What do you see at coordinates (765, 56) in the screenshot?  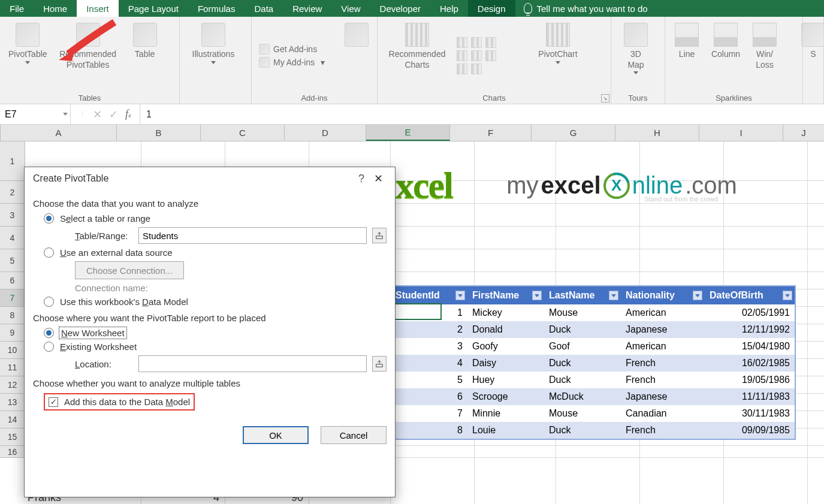 I see `sparkline-winloss-button: Win/ Loss` at bounding box center [765, 56].